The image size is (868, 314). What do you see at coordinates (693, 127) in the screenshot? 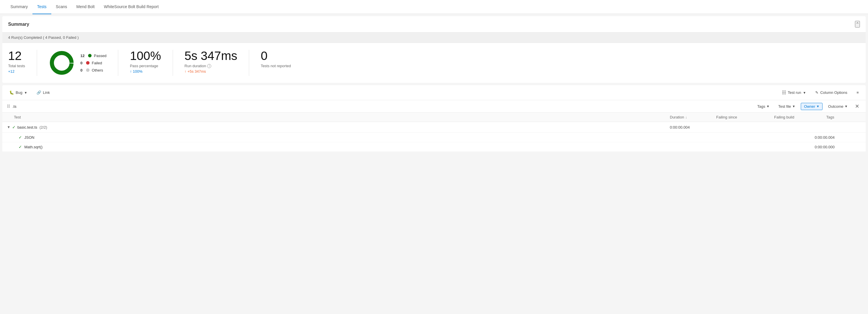
I see `group-duration: 0:00:00.004` at bounding box center [693, 127].